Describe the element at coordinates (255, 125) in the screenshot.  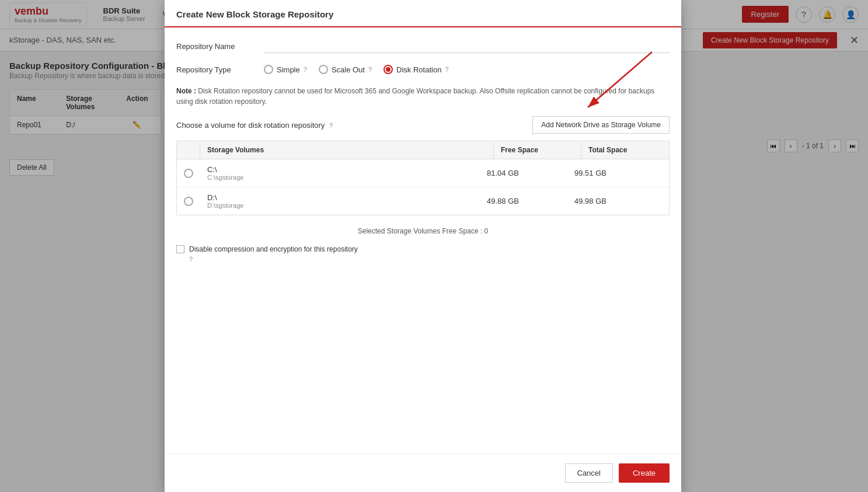
I see `choose-volume-label: Choose a volume for disk rotation reposi…` at that location.